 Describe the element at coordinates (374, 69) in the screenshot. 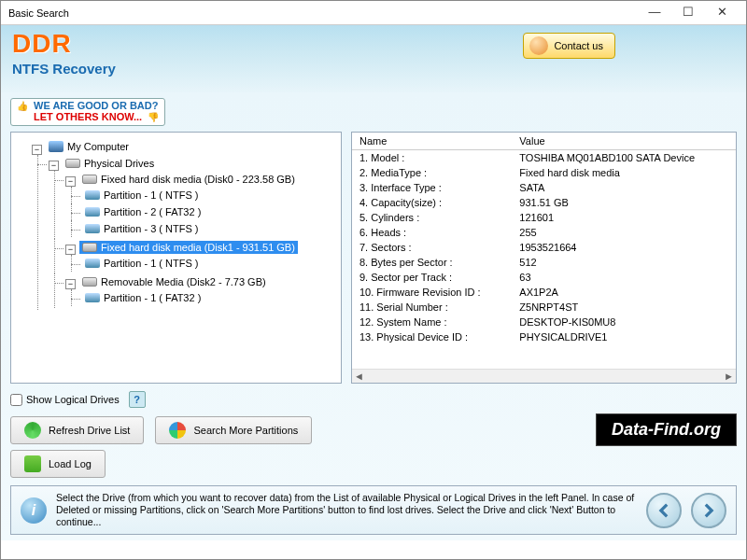

I see `app-subtitle: NTFS Recovery` at that location.